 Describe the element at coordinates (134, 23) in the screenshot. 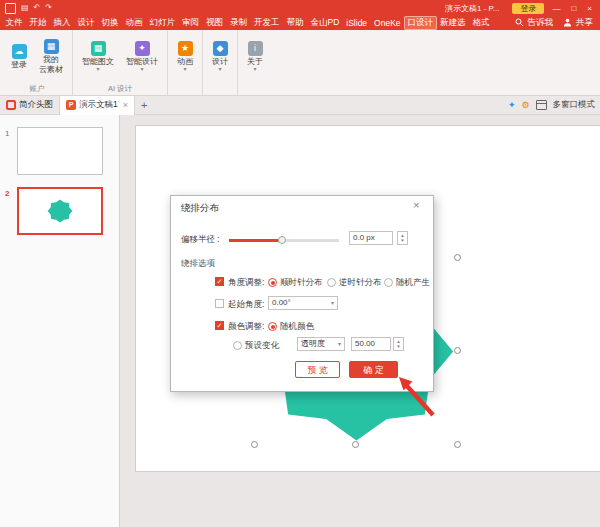

I see `menu-tab-5: 动画` at that location.